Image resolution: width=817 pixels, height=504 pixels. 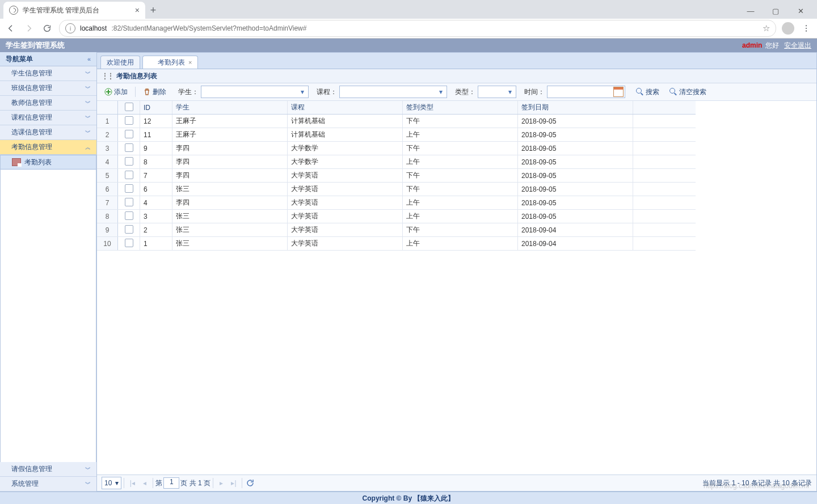 I want to click on select-all-header, so click(x=129, y=108).